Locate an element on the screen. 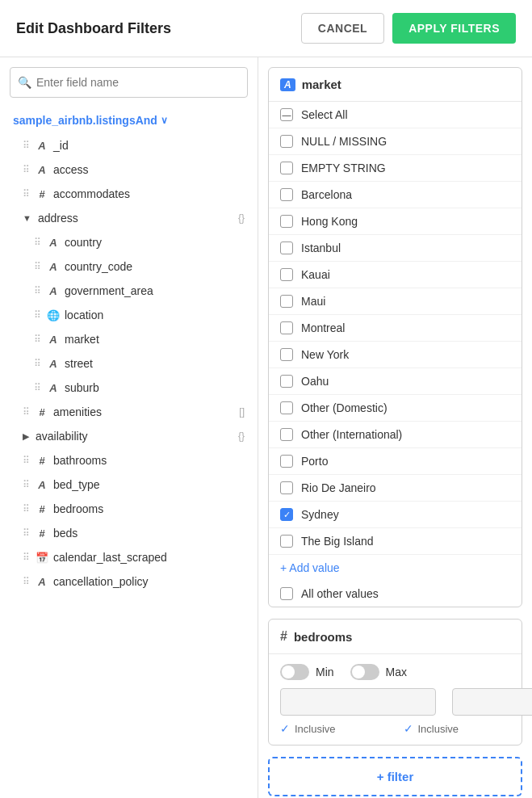 This screenshot has height=798, width=532. field-name: availability is located at coordinates (61, 436).